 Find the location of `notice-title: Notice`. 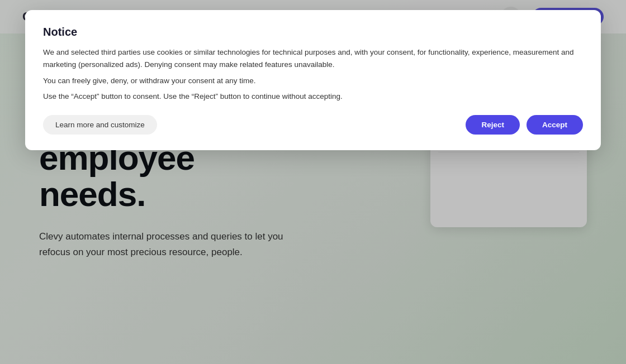

notice-title: Notice is located at coordinates (313, 32).